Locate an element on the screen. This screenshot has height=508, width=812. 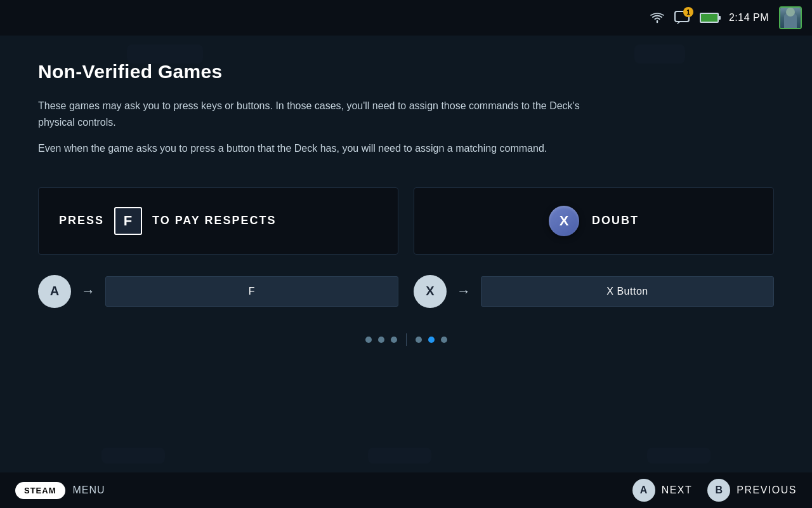
x-controller-button-icon: X is located at coordinates (564, 221).